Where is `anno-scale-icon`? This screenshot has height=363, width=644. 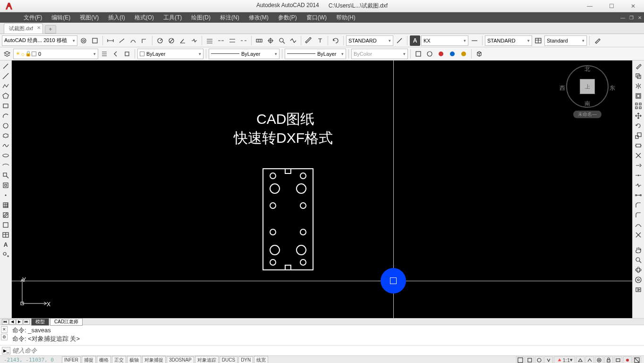
anno-scale-icon is located at coordinates (549, 360).